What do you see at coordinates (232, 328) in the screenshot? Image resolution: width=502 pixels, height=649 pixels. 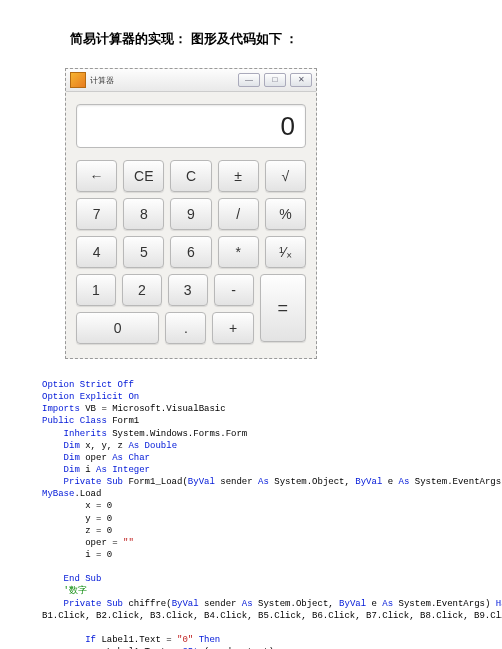 I see `key-plus: +` at bounding box center [232, 328].